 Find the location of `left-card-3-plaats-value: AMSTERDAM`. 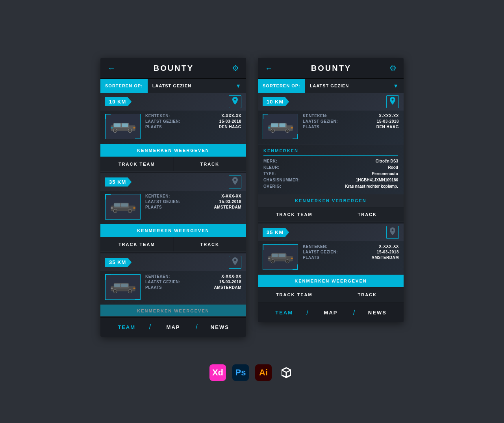

left-card-3-plaats-value: AMSTERDAM is located at coordinates (228, 287).